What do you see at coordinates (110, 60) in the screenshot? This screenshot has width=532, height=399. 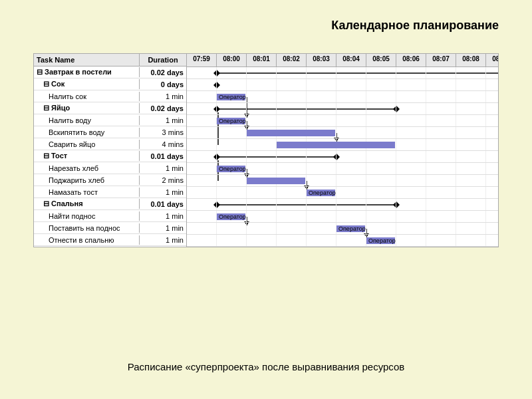 I see `task-header: Task Name Duration` at bounding box center [110, 60].